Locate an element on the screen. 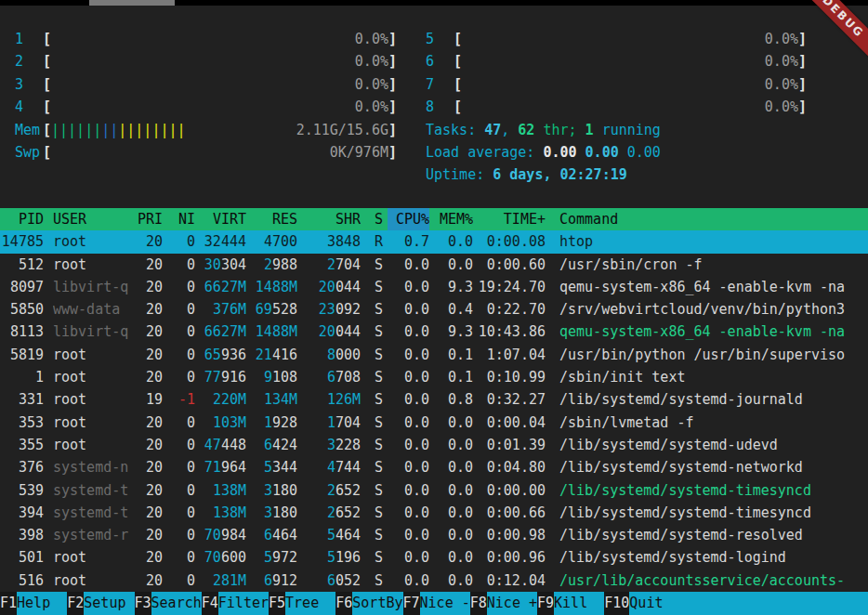 The height and width of the screenshot is (615, 868). cell-pid: 516 is located at coordinates (22, 581).